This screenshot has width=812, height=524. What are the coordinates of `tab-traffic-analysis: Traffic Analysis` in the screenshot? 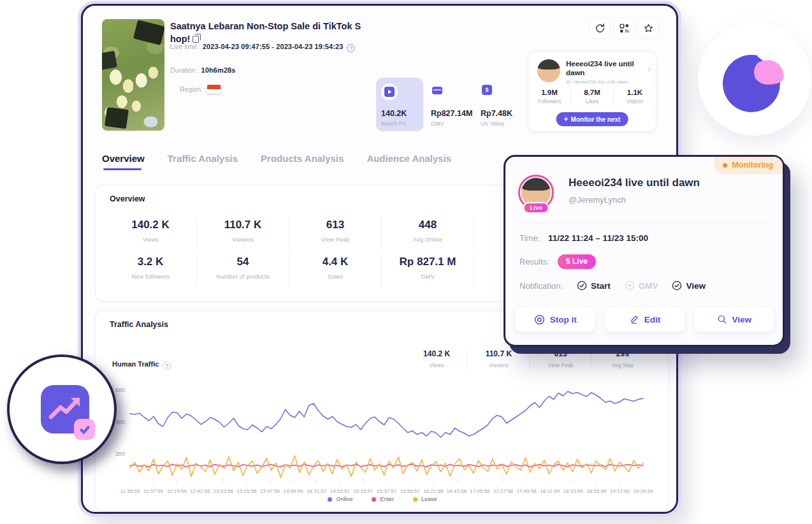 It's located at (203, 162).